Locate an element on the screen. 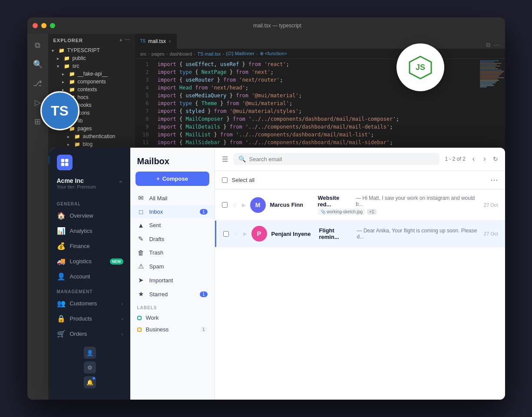 The width and height of the screenshot is (532, 417). close-button is located at coordinates (35, 26).